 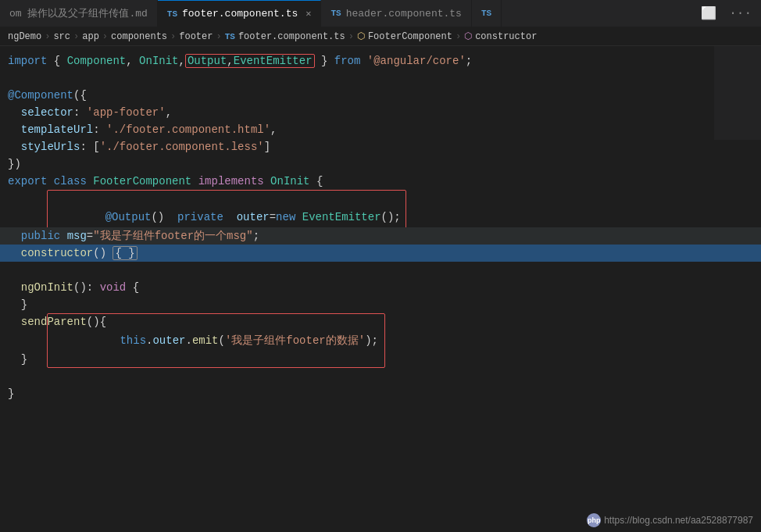 What do you see at coordinates (292, 37) in the screenshot?
I see `breadcrumb-filename: footer.component.ts` at bounding box center [292, 37].